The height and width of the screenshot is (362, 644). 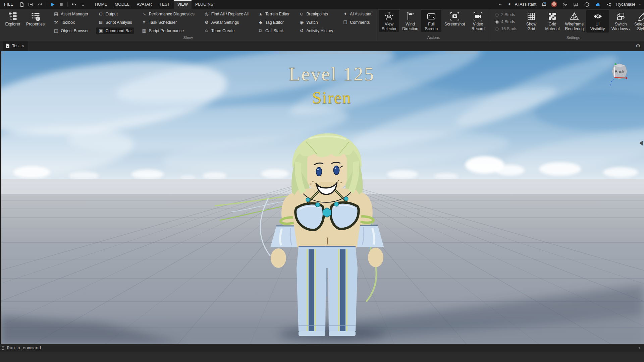 What do you see at coordinates (554, 4) in the screenshot?
I see `avatar` at bounding box center [554, 4].